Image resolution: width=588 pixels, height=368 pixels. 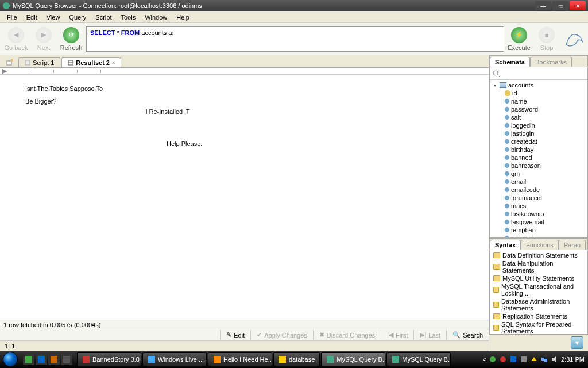 I want to click on tab-functions: Functions, so click(x=540, y=245).